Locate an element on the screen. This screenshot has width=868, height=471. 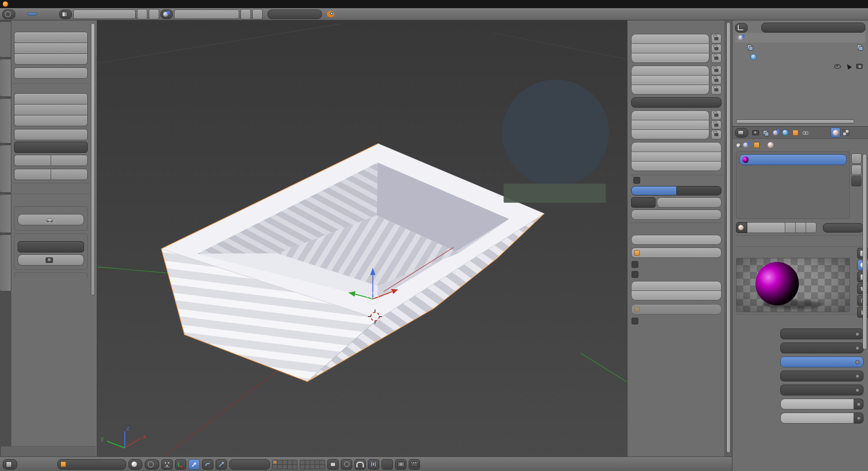
dimension-y-field is located at coordinates (676, 157).